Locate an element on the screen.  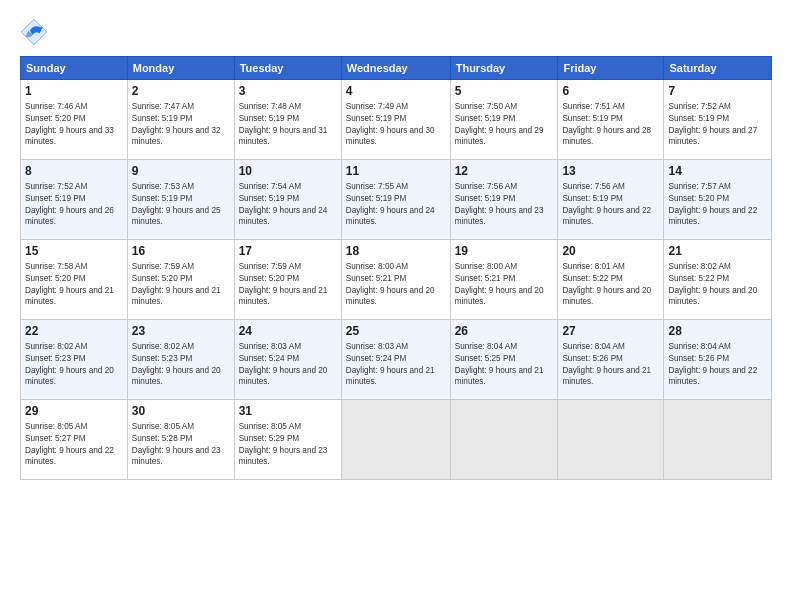
day-number: 19 is located at coordinates (504, 252).